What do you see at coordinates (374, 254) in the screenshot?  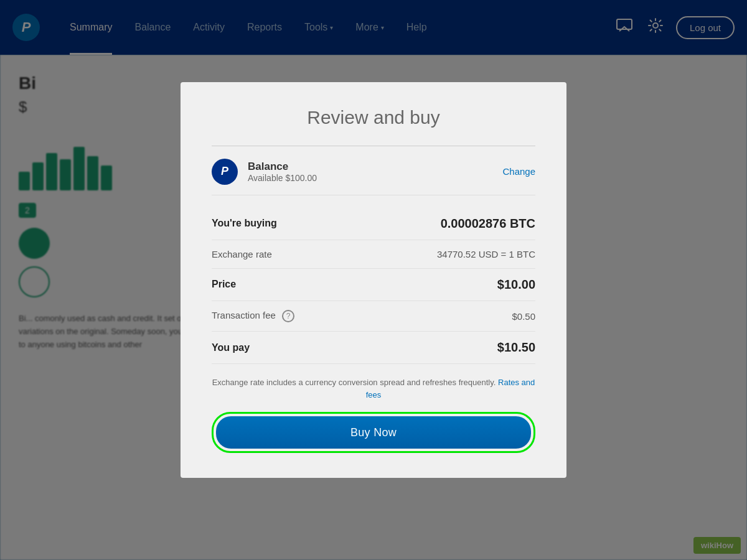 I see `exchange-rate-row: Exchange rate 34770.52 USD = 1 BTC` at bounding box center [374, 254].